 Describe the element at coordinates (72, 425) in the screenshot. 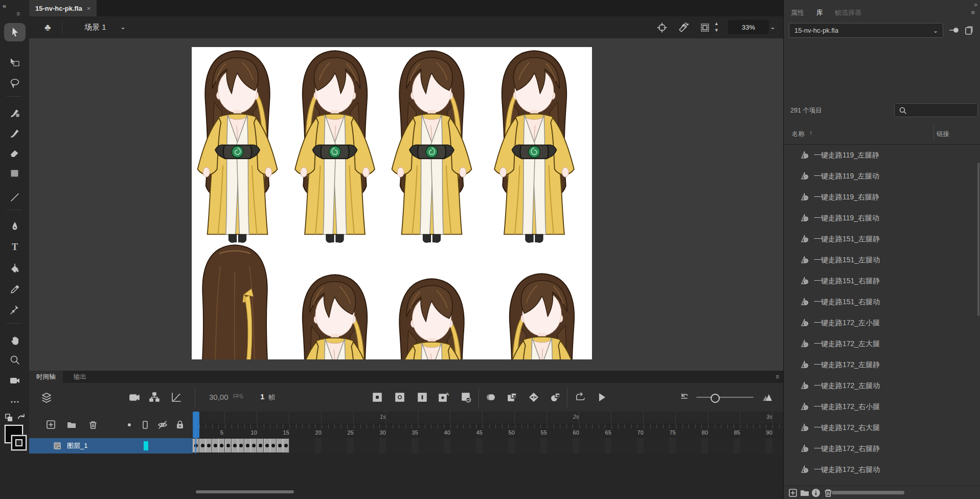

I see `add-folder-icon` at that location.